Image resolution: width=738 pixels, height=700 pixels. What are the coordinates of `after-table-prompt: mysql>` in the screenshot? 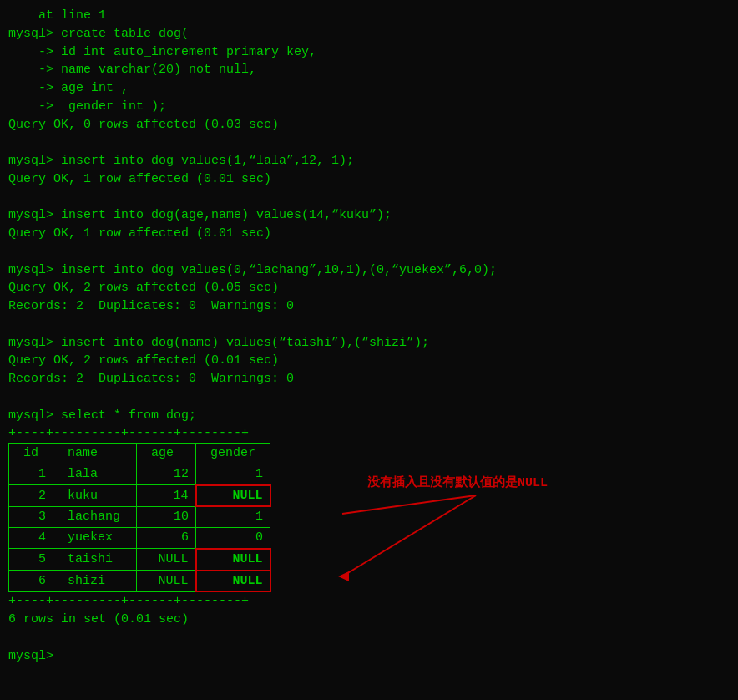 It's located at (369, 657).